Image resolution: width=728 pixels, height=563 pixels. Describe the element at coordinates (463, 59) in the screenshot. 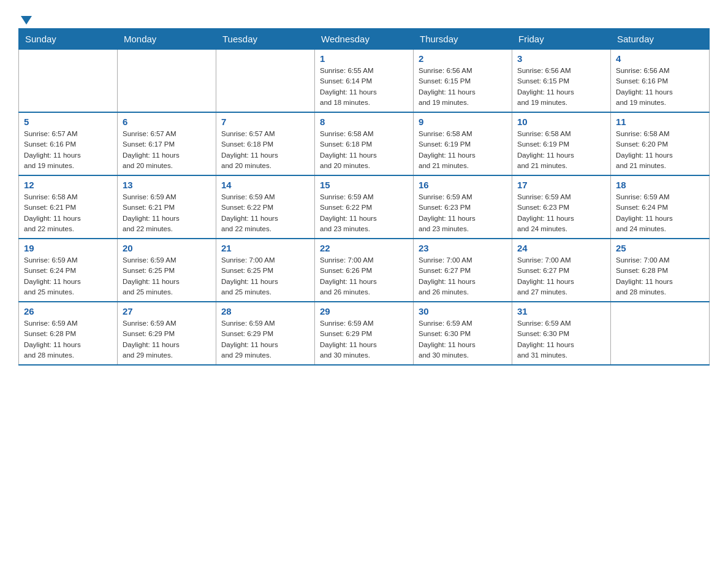

I see `day-number: 2` at that location.